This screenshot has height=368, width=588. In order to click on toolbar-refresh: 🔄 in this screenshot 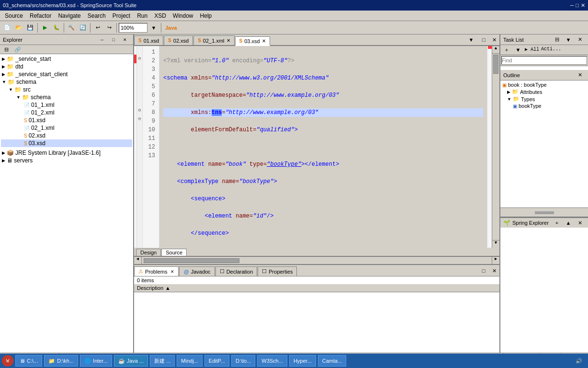, I will do `click(83, 28)`.